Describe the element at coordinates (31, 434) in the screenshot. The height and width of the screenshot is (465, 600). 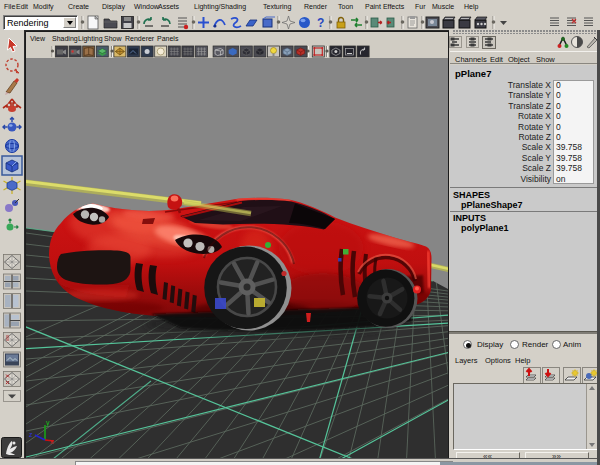
I see `svg-text: z` at that location.